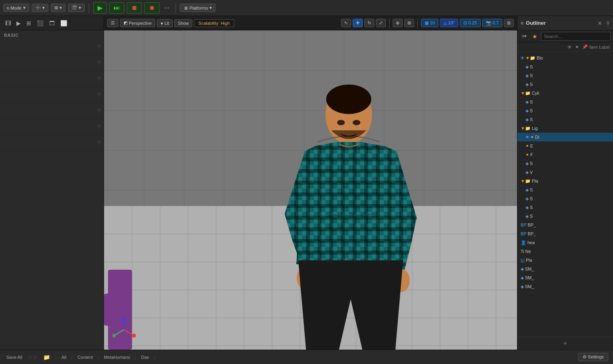  Describe the element at coordinates (527, 155) in the screenshot. I see `light-icon-f: ✦` at that location.